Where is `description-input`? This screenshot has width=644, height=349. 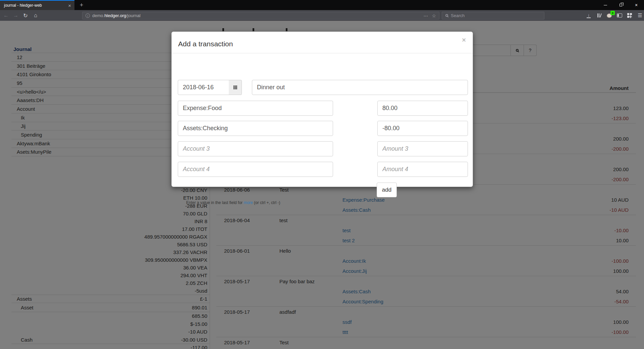
description-input is located at coordinates (360, 87).